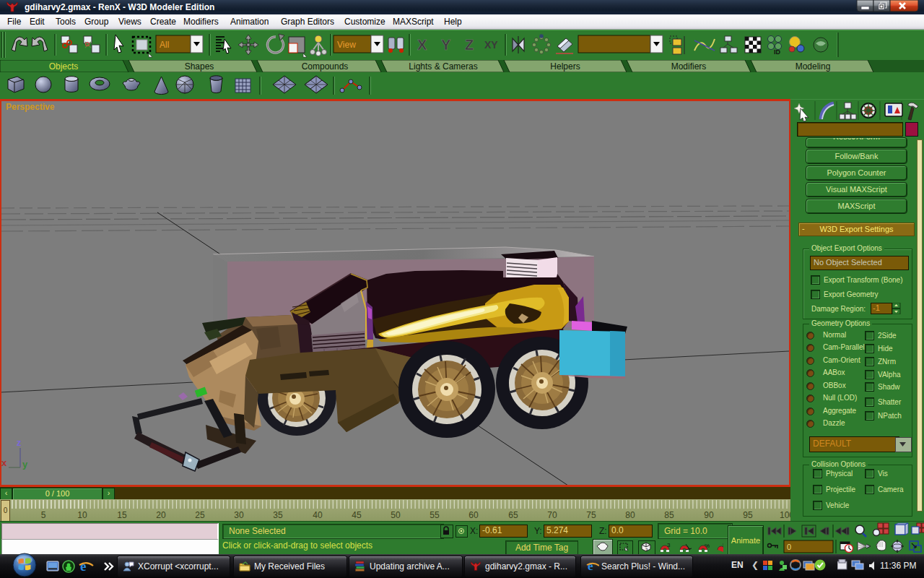  What do you see at coordinates (82, 515) in the screenshot?
I see `svg-text: 10` at bounding box center [82, 515].